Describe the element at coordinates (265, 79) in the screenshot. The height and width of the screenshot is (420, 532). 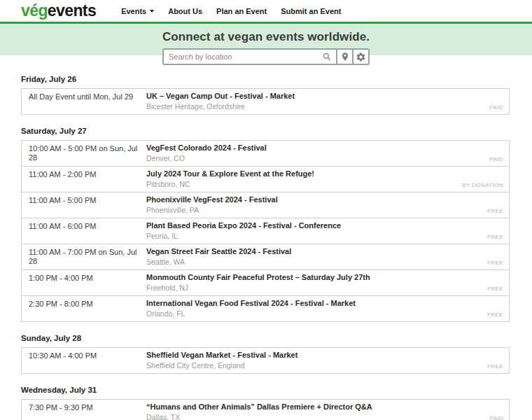
I see `section-date: Friday, July 26` at that location.